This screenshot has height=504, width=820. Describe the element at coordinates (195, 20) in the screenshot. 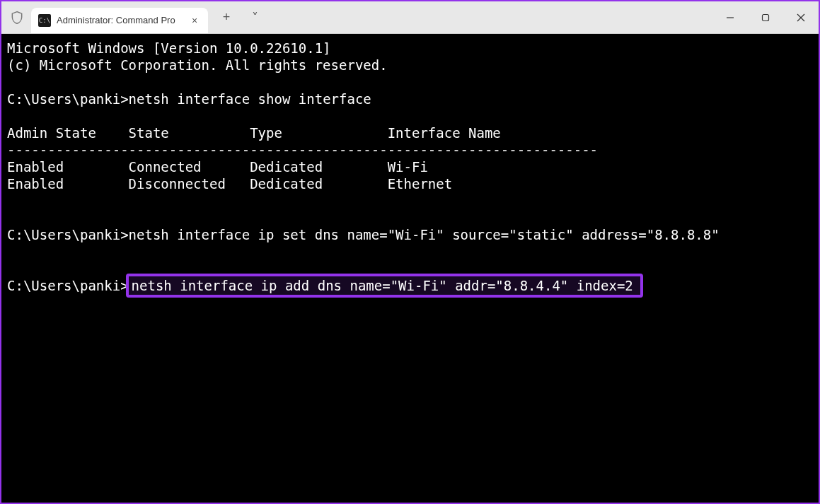

I see `close-tab-button: ×` at that location.